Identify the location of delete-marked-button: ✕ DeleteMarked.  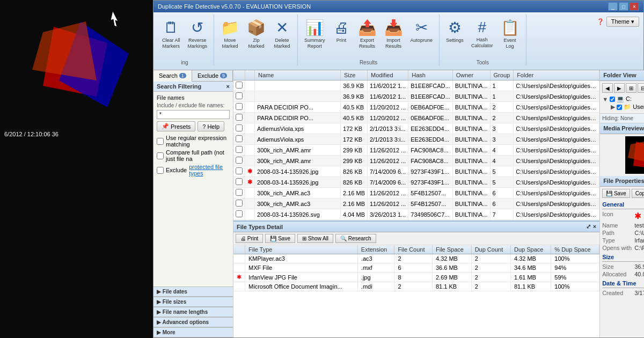
(282, 34).